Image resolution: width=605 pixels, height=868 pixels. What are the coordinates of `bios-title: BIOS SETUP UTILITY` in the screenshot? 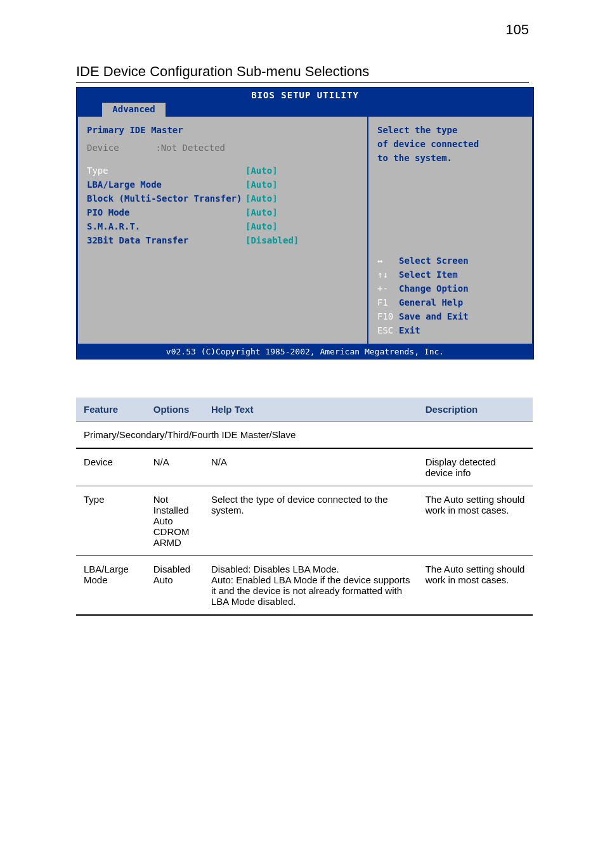 It's located at (305, 95).